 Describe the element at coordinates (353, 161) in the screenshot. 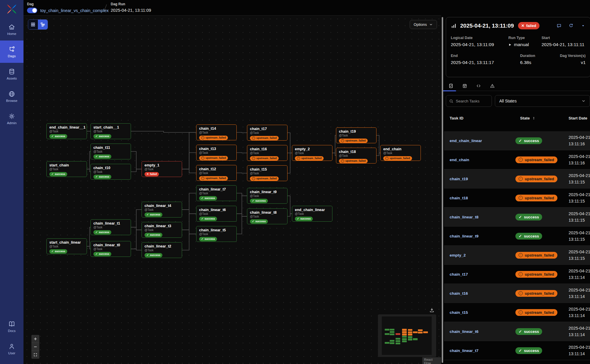

I see `node-state-badge: ↑upstream_failed` at that location.